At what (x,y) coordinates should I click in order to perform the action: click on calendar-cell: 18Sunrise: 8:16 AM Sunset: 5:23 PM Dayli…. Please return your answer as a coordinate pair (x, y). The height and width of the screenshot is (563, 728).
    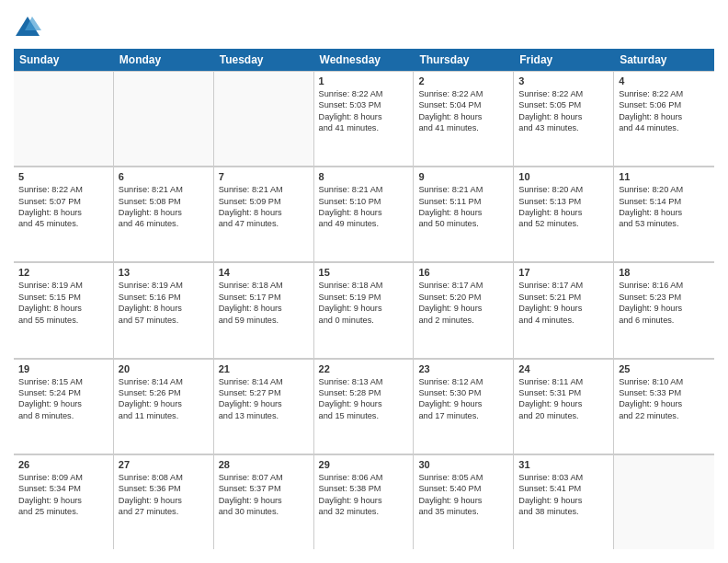
    Looking at the image, I should click on (664, 310).